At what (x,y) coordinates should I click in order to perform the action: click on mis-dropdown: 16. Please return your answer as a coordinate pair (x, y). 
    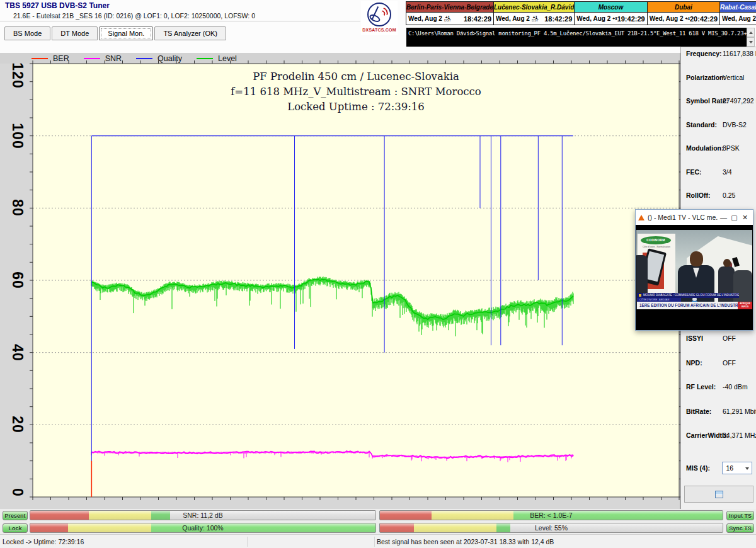
    Looking at the image, I should click on (737, 468).